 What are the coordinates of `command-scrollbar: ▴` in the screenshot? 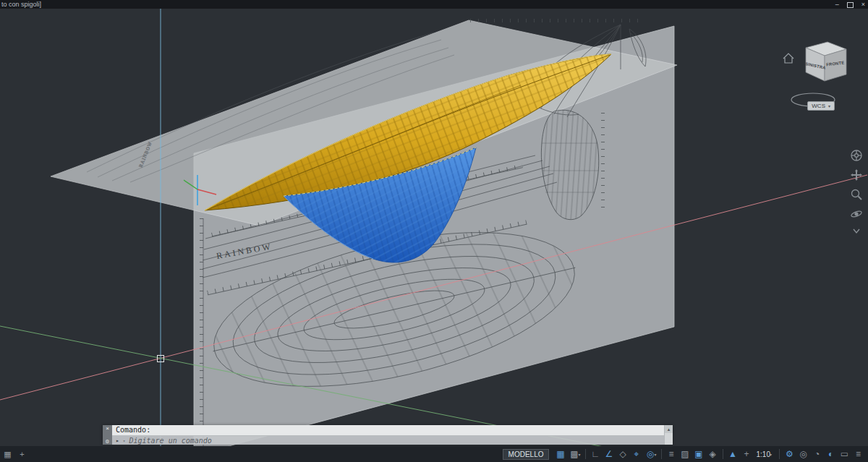 It's located at (668, 435).